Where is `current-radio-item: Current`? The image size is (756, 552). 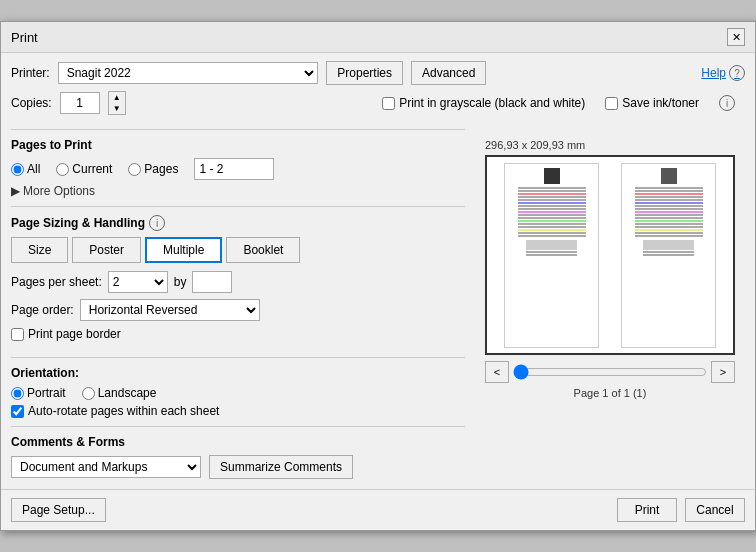
current-radio-item: Current is located at coordinates (84, 169).